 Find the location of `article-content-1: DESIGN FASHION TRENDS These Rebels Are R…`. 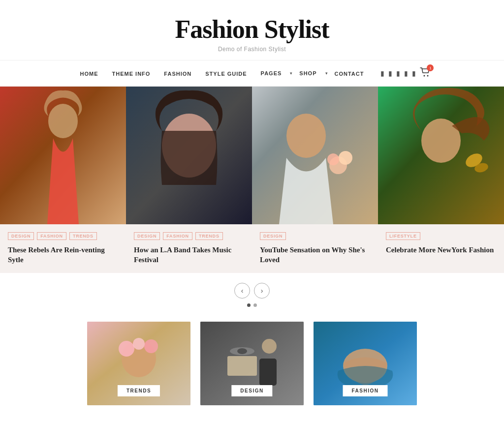

article-content-1: DESIGN FASHION TRENDS These Rebels Are R… is located at coordinates (63, 249).